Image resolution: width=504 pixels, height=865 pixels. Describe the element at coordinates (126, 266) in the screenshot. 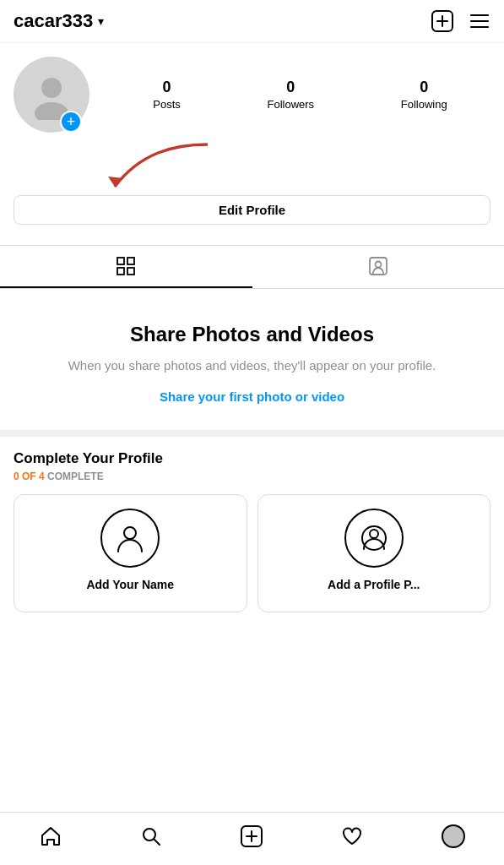

I see `grid-icon` at that location.